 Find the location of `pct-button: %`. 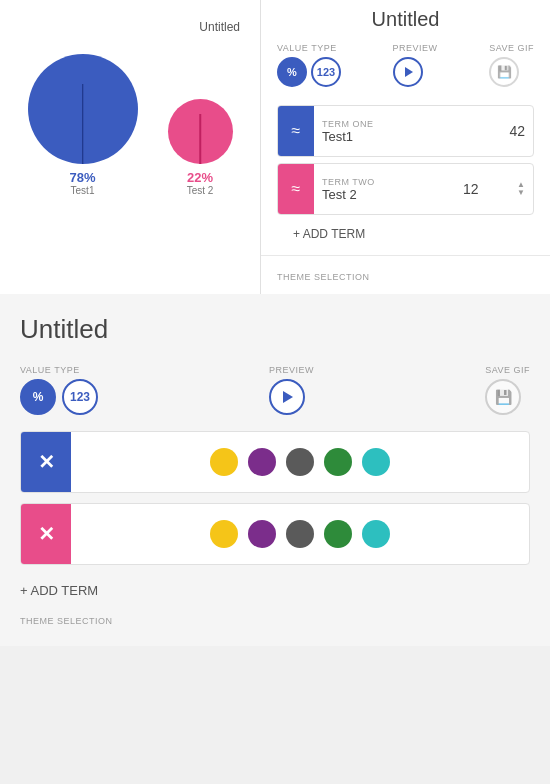

pct-button: % is located at coordinates (292, 72).